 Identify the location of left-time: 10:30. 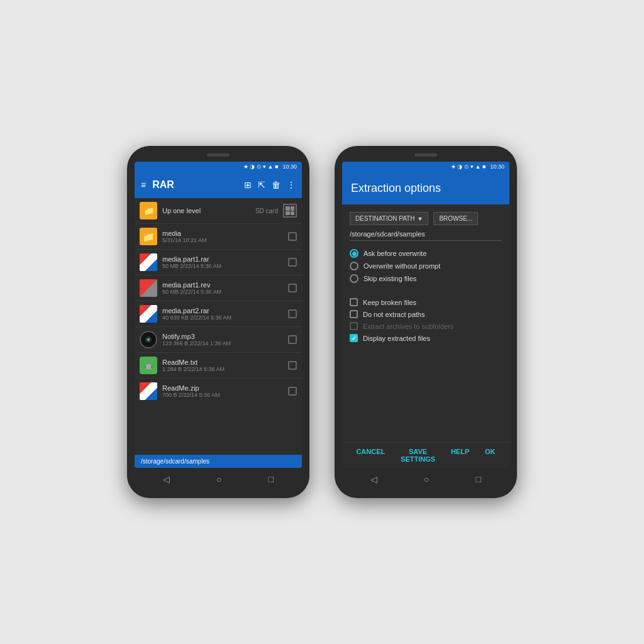
(289, 167).